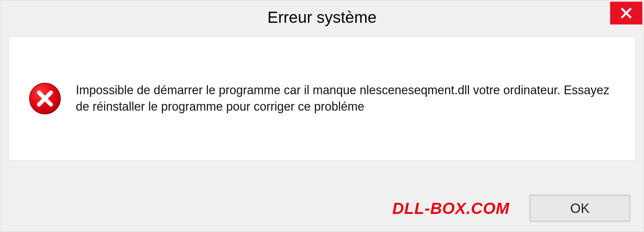  I want to click on dialog-footer: DLL-BOX.COM OK, so click(322, 208).